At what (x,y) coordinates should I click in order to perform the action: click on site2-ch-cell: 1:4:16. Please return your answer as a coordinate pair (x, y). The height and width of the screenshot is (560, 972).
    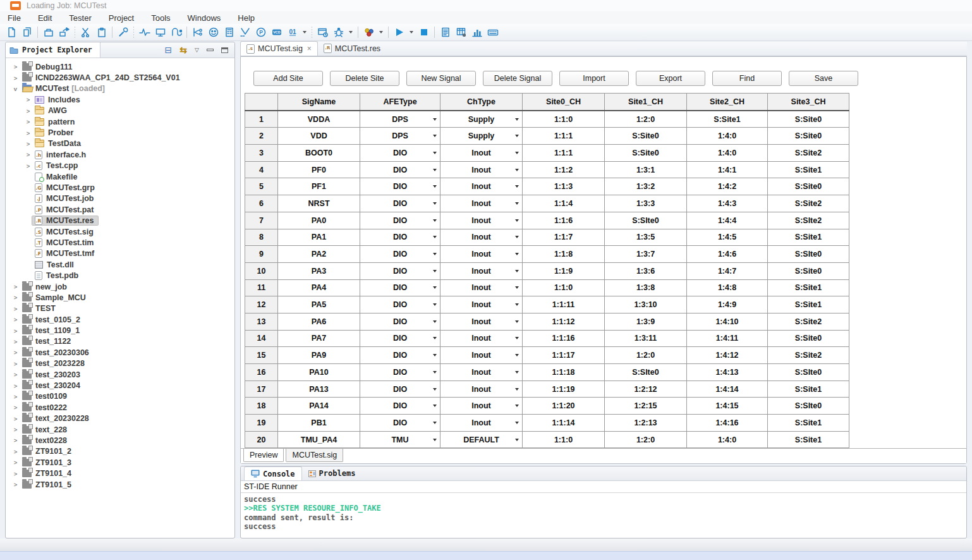
    Looking at the image, I should click on (727, 423).